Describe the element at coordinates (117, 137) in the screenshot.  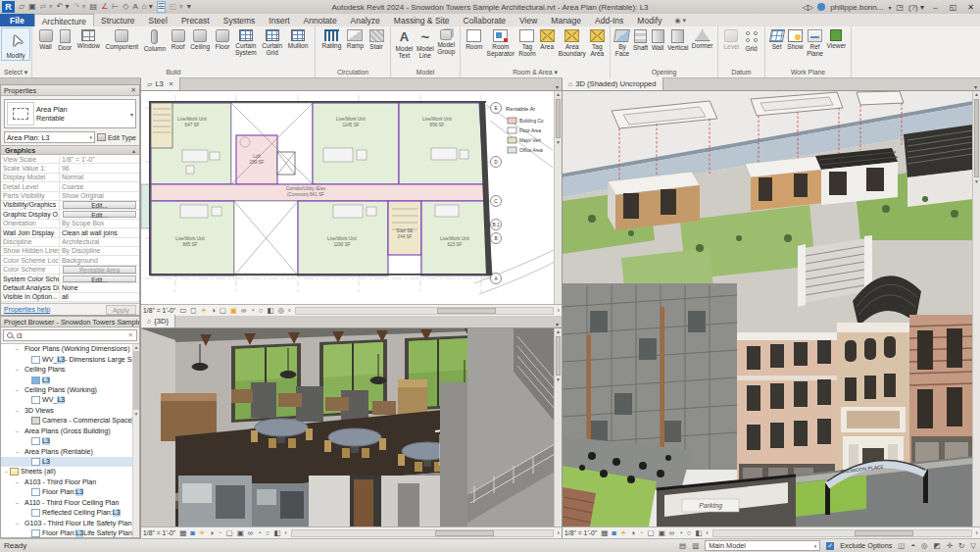
I see `edit-type-button: Edit Type` at that location.